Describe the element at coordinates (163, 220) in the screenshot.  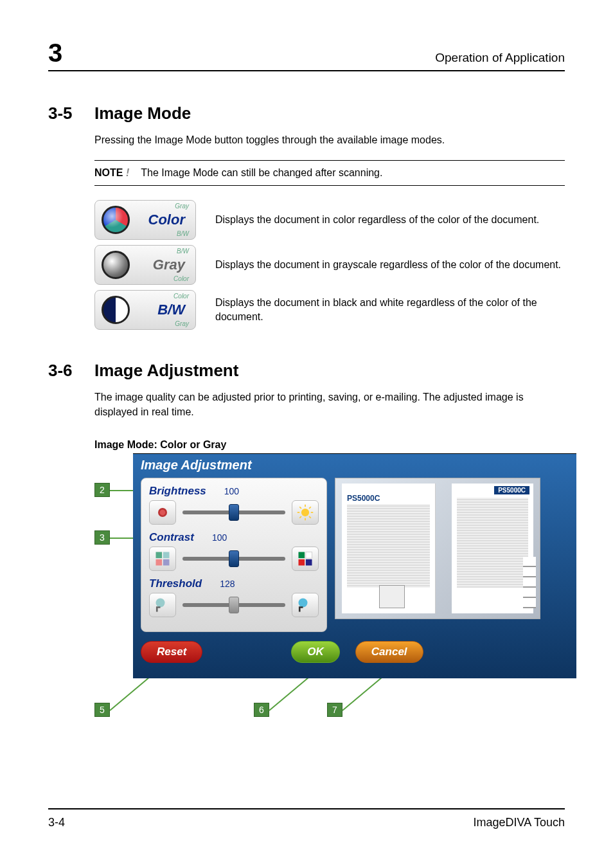
I see `mode-label: Color` at that location.